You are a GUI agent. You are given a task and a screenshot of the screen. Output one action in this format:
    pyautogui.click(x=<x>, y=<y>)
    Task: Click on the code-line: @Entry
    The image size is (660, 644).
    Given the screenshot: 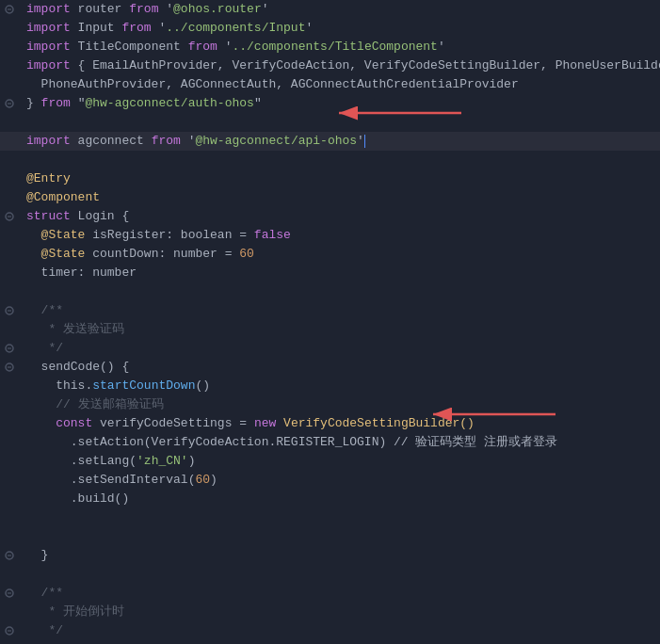 What is the action you would take?
    pyautogui.click(x=330, y=179)
    